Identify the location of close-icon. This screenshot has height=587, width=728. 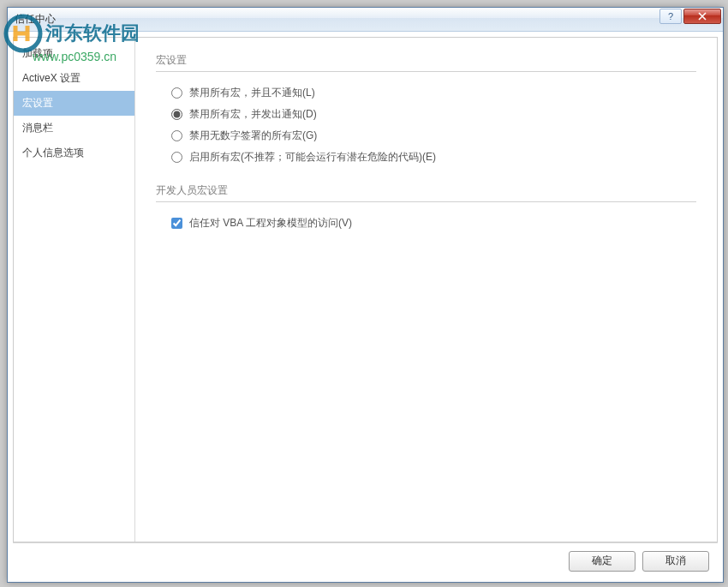
(702, 16).